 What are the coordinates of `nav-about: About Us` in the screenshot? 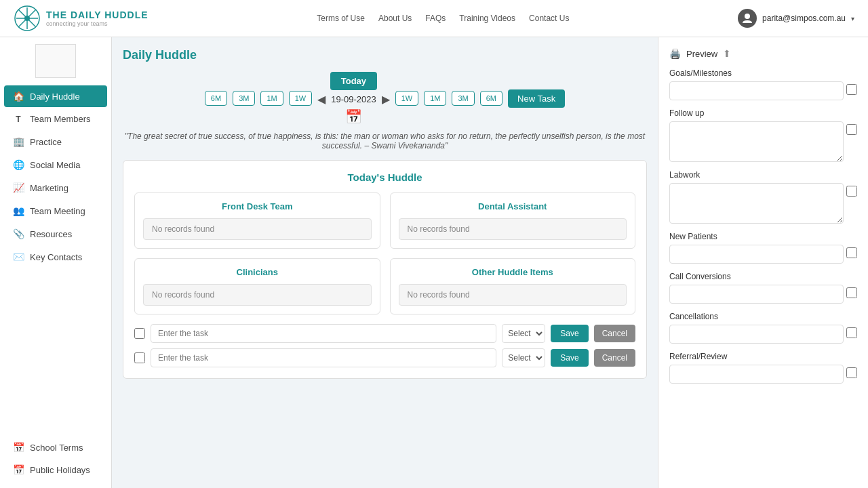 It's located at (395, 18).